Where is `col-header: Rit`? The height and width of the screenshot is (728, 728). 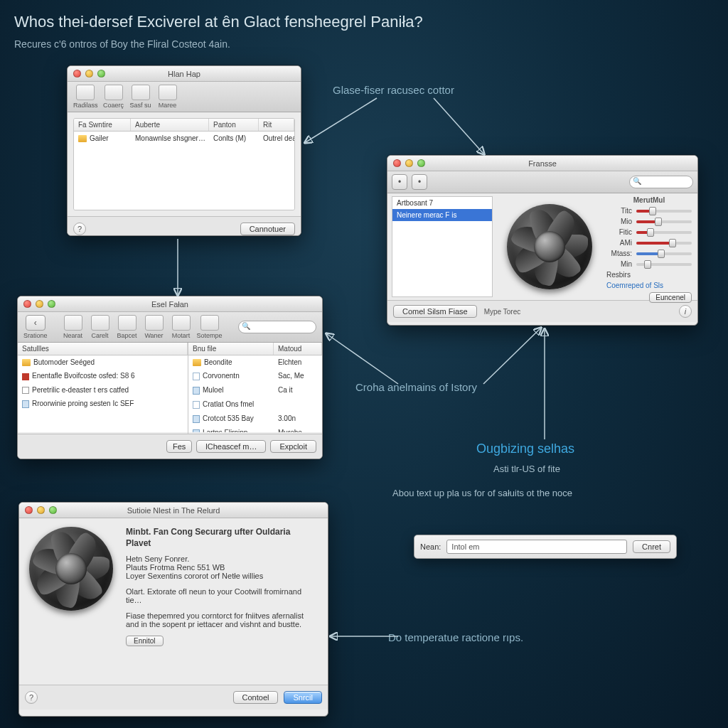
col-header: Rit is located at coordinates (277, 125).